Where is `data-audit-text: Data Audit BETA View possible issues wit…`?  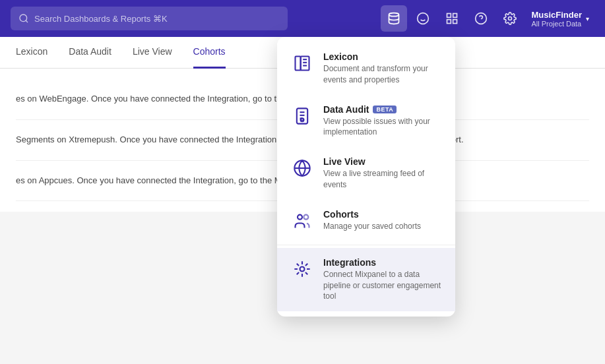
data-audit-text: Data Audit BETA View possible issues wit… is located at coordinates (383, 121).